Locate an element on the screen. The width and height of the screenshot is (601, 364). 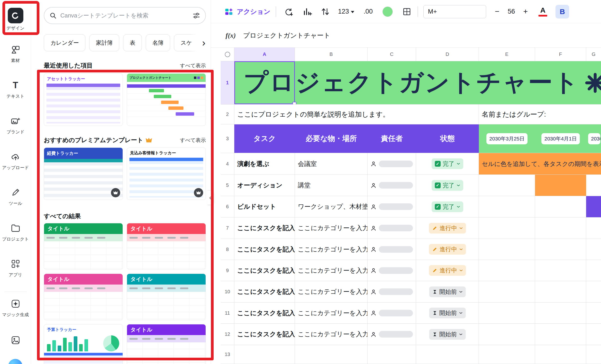
sidebar-item-projects: プロジェクト is located at coordinates (16, 237).